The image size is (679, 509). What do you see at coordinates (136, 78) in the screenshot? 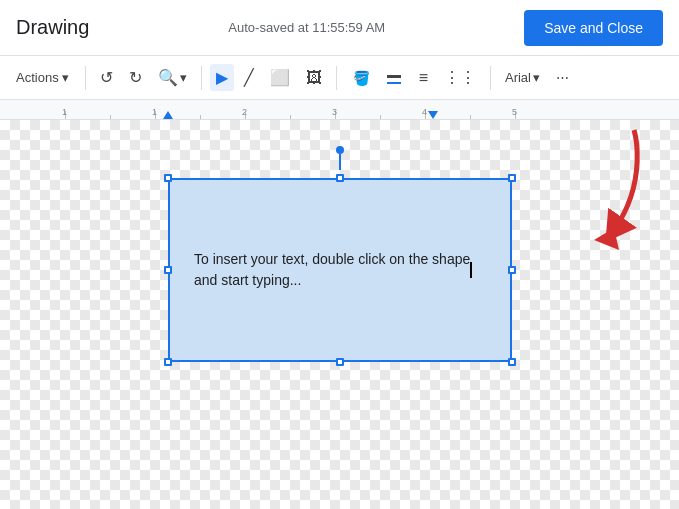
I see `redo-button: ↻` at bounding box center [136, 78].